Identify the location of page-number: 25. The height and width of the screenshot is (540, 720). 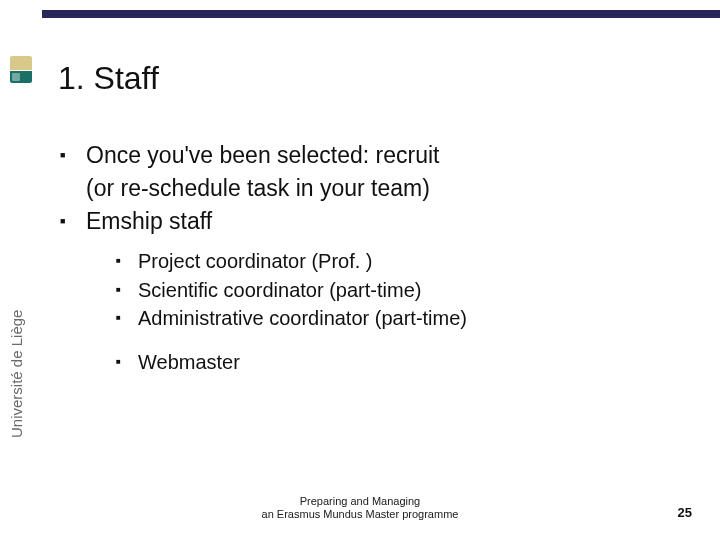
(685, 512).